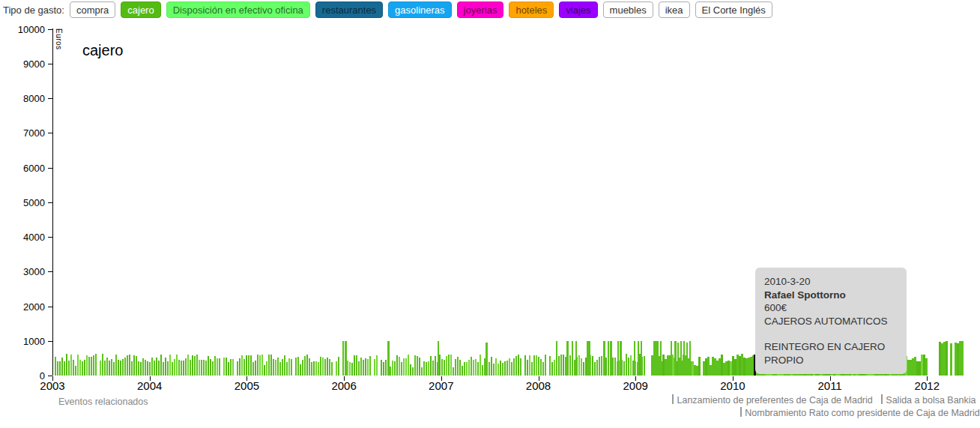 Image resolution: width=980 pixels, height=428 pixels. What do you see at coordinates (25, 271) in the screenshot?
I see `y-tick-label: 3000` at bounding box center [25, 271].